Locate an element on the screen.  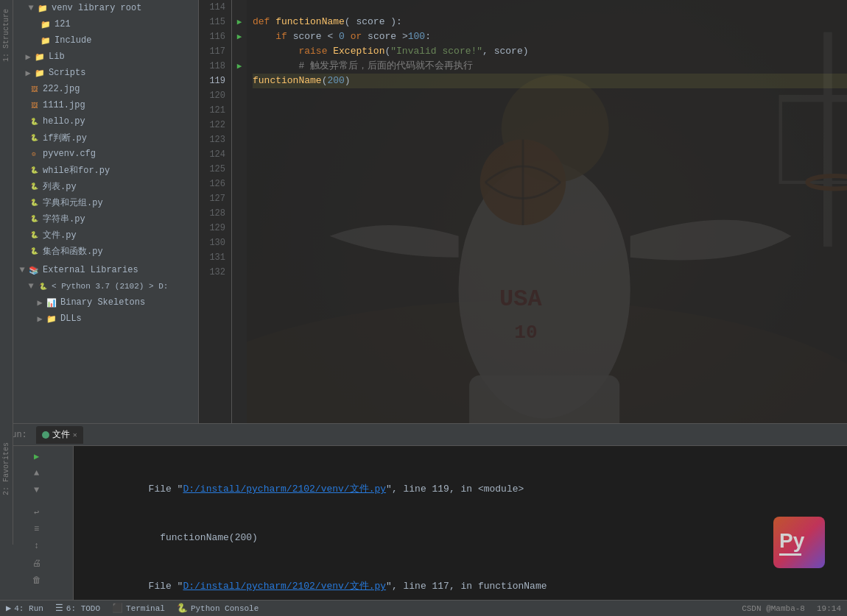
py-icon-while: 🐍 is located at coordinates (34, 170).